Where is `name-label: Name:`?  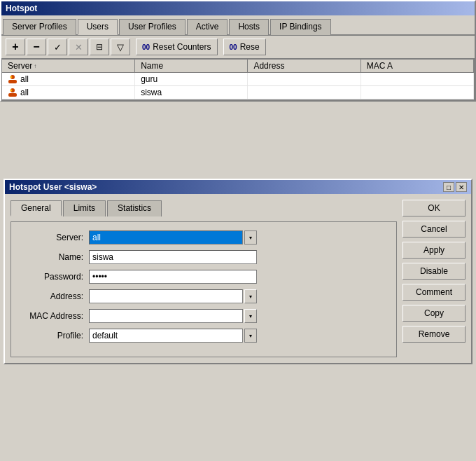
name-label: Name: is located at coordinates (50, 257).